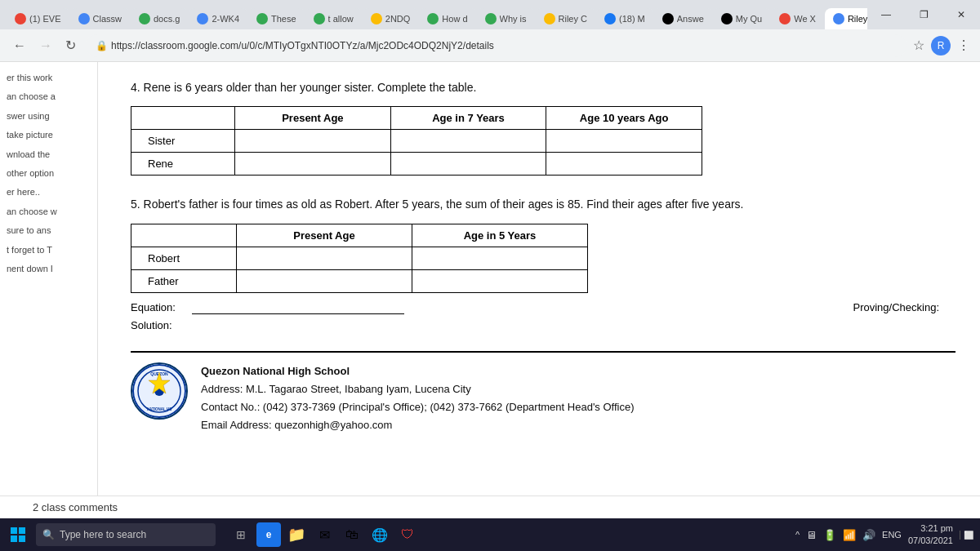  What do you see at coordinates (492, 325) in the screenshot?
I see `solution-row: Solution:` at bounding box center [492, 325].